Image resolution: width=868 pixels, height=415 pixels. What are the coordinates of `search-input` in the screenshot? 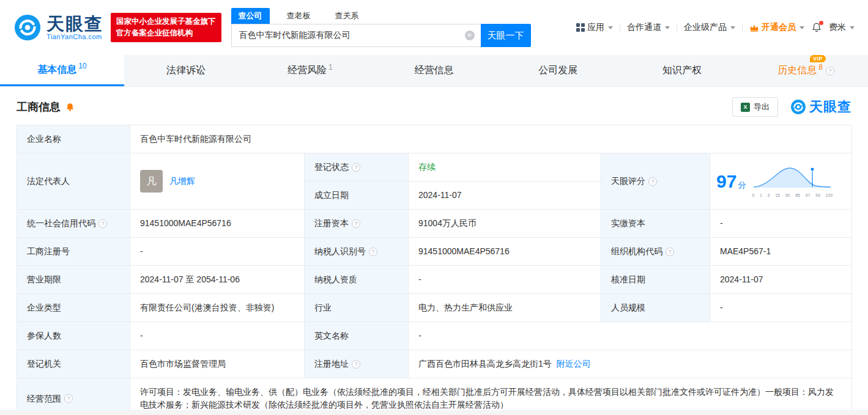 It's located at (356, 35).